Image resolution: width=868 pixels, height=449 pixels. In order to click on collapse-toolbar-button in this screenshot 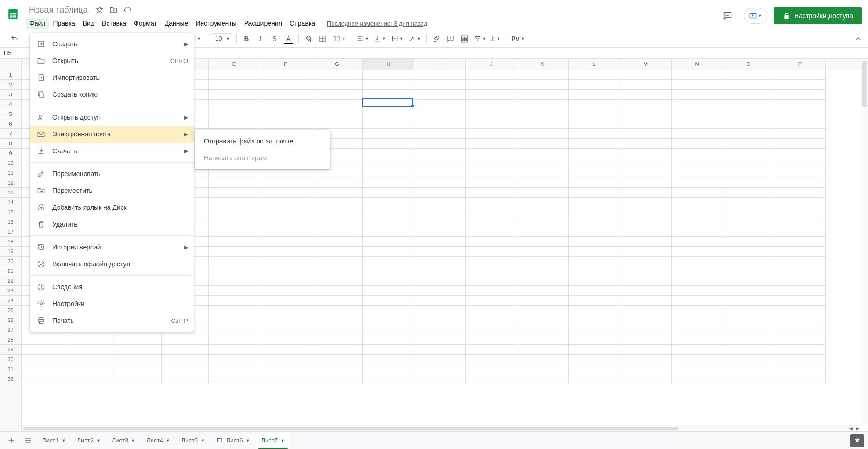, I will do `click(858, 39)`.